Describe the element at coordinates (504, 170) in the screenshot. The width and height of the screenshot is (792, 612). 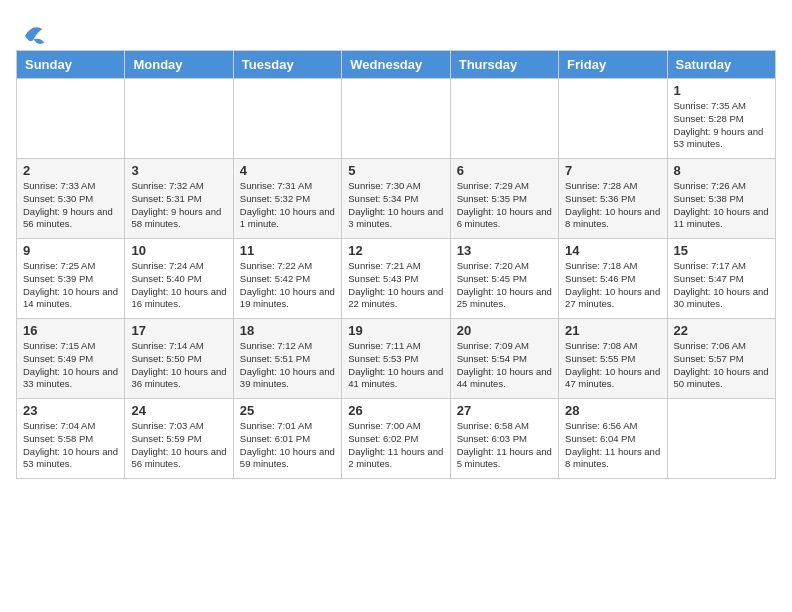
I see `day-number: 6` at that location.